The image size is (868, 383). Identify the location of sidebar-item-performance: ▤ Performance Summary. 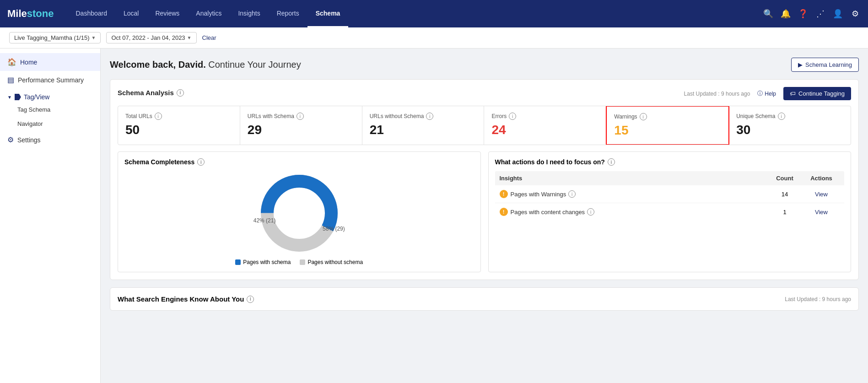
(50, 80).